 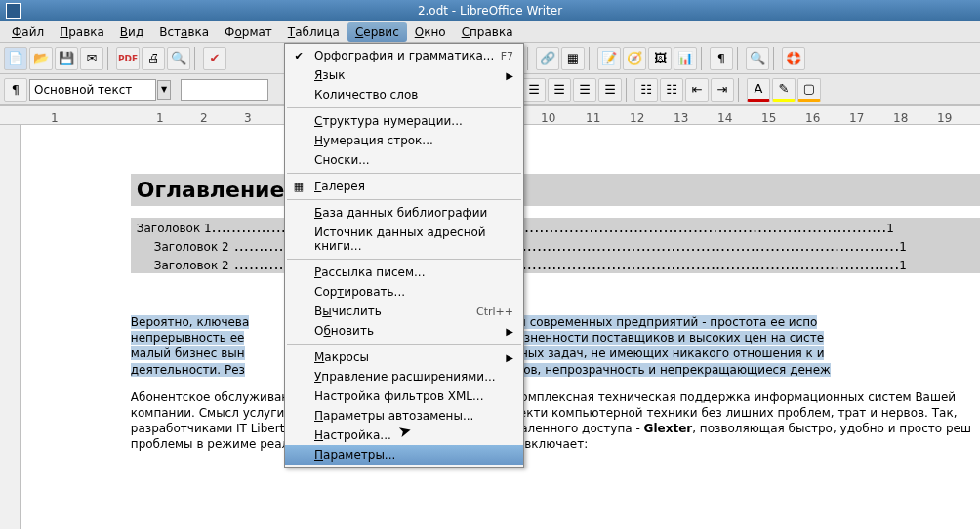 What do you see at coordinates (314, 32) in the screenshot?
I see `menu-table: Таблица` at bounding box center [314, 32].